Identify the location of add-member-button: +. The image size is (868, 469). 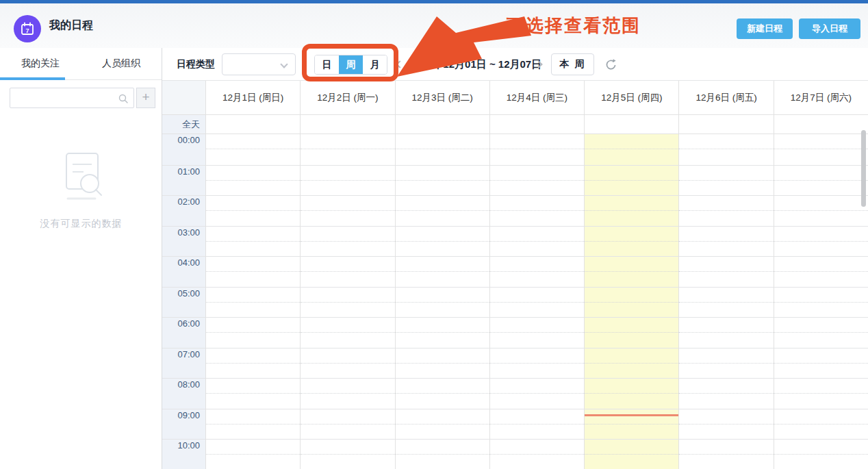
(146, 98).